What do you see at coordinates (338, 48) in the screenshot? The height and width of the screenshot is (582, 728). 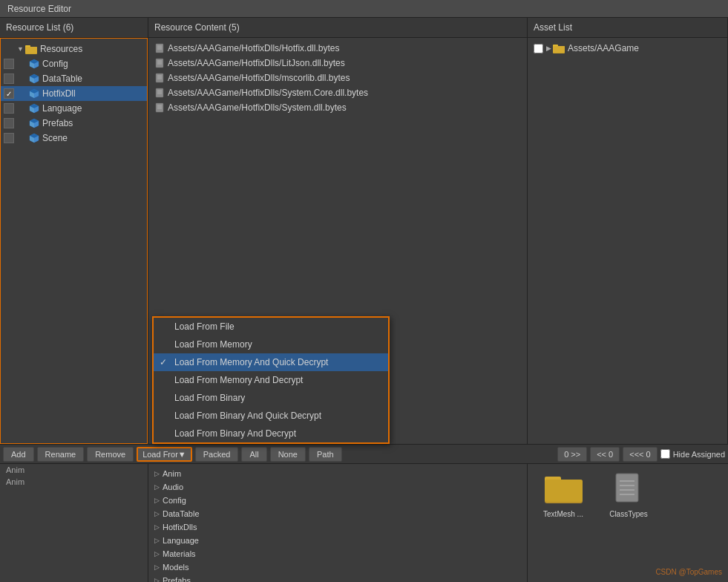 I see `content-item: Assets/AAAGame/HotfixDlls/Hotfix.dll.byt…` at bounding box center [338, 48].